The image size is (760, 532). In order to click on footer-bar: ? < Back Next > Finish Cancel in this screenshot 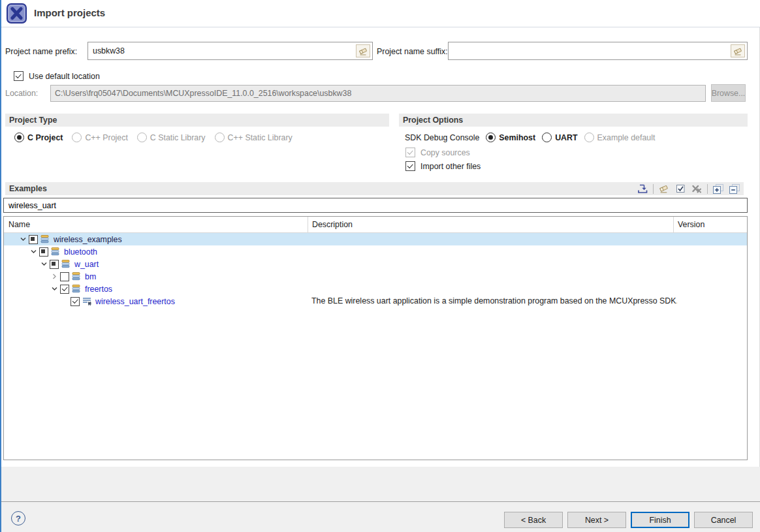, I will do `click(380, 499)`.